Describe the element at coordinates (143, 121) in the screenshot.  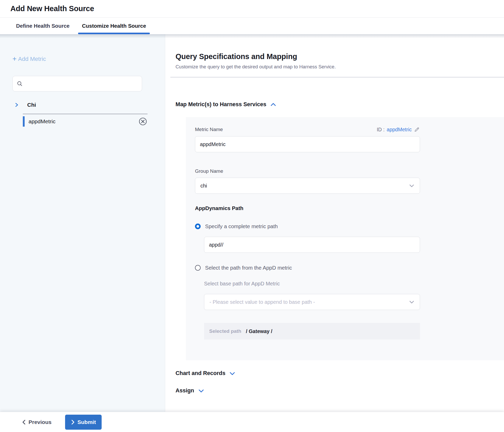
I see `remove-metric-icon` at that location.